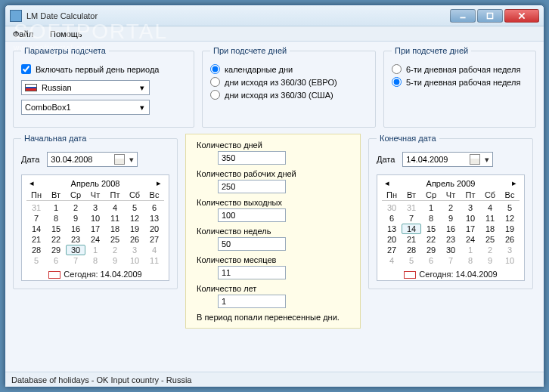 This screenshot has height=392, width=549. What do you see at coordinates (252, 187) in the screenshot?
I see `workdays-input` at bounding box center [252, 187].